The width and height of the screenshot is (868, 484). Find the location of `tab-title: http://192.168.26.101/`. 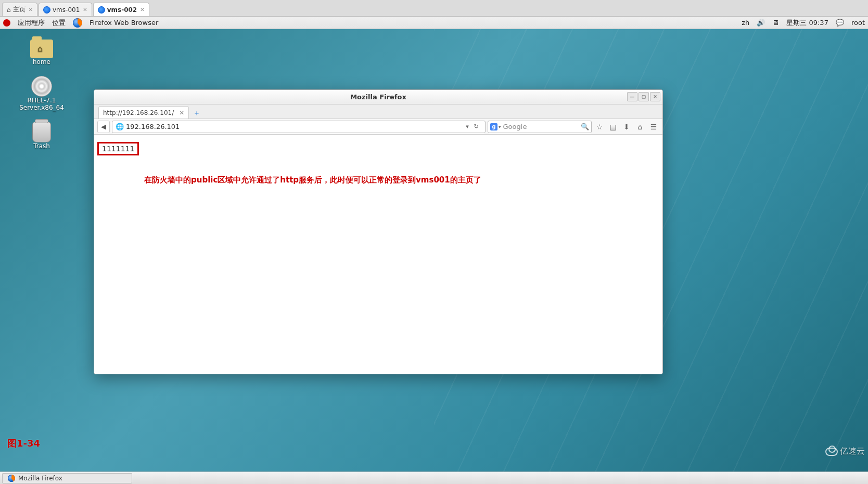

tab-title: http://192.168.26.101/ is located at coordinates (138, 113).